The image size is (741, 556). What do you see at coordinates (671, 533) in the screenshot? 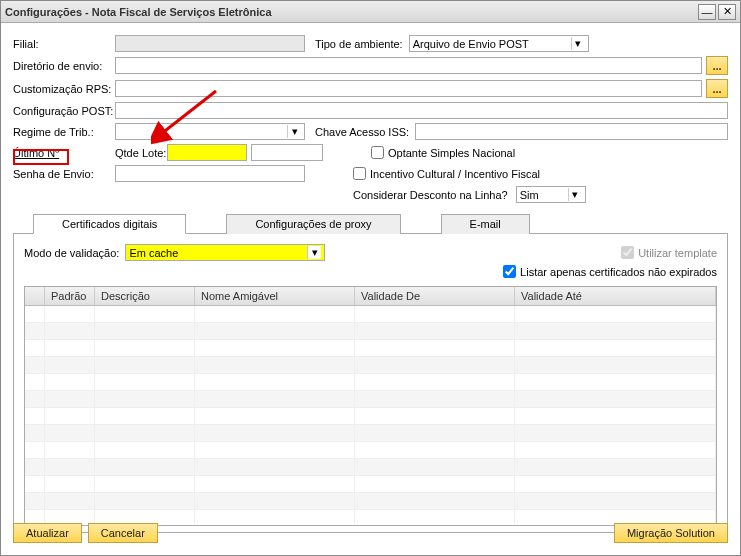
I see `migracao-button: Migração Solution` at bounding box center [671, 533].